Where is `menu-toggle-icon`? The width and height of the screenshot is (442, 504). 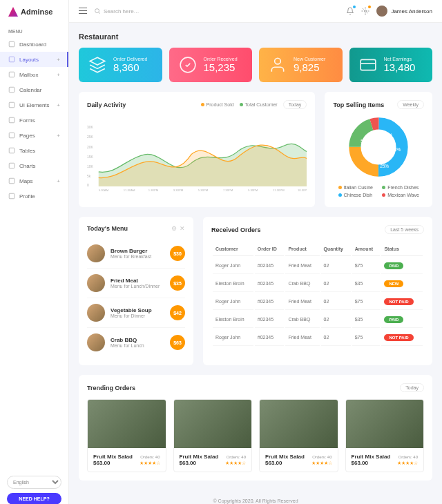
menu-toggle-icon is located at coordinates (83, 11).